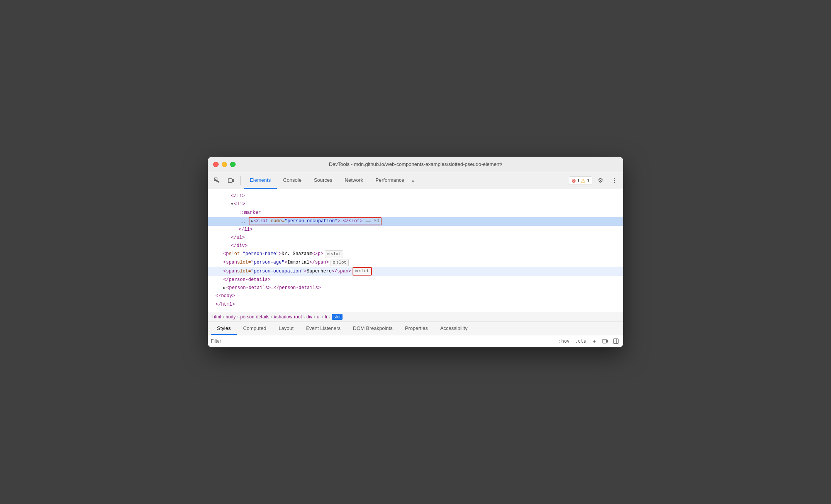 The height and width of the screenshot is (504, 831). I want to click on traffic-lights, so click(224, 164).